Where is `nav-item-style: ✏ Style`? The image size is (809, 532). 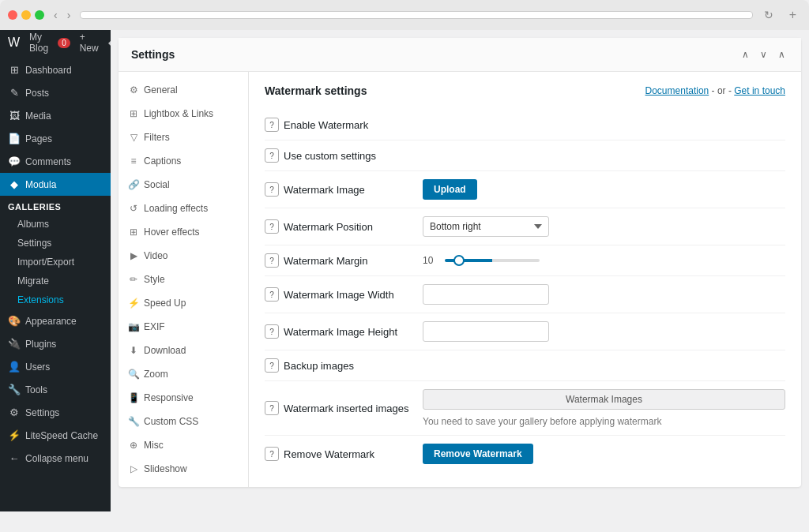
nav-item-style: ✏ Style is located at coordinates (183, 279).